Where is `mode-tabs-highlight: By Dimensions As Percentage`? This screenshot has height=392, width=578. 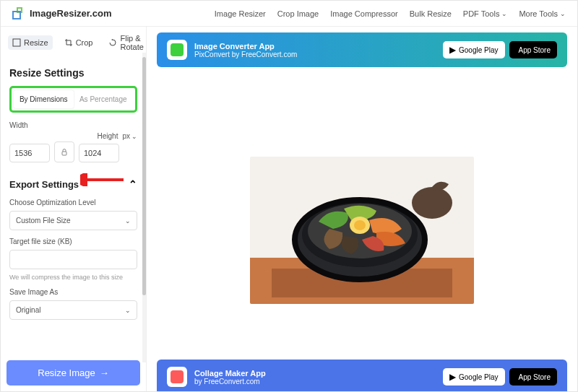 mode-tabs-highlight: By Dimensions As Percentage is located at coordinates (74, 100).